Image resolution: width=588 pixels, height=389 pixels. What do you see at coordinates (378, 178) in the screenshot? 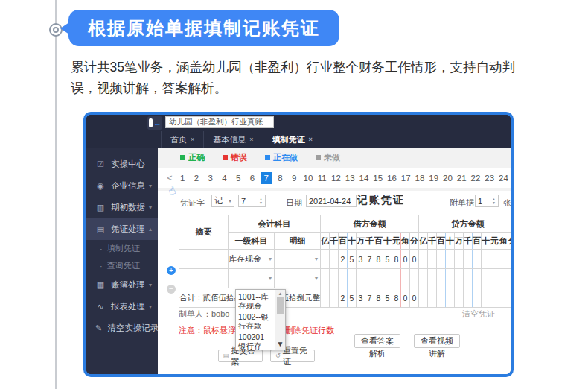
I see `question-number-15: 15` at bounding box center [378, 178].